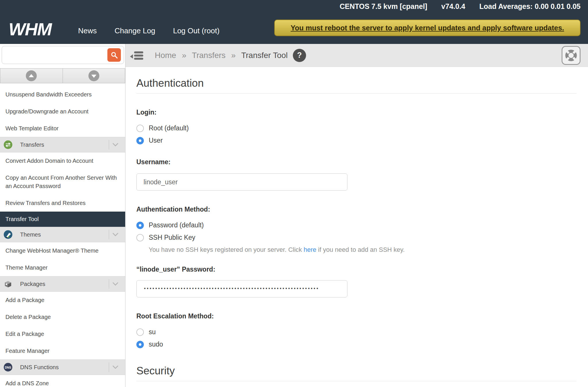 The height and width of the screenshot is (387, 588). What do you see at coordinates (530, 6) in the screenshot?
I see `load-averages: Load Averages: 0.00 0.01 0.05` at bounding box center [530, 6].